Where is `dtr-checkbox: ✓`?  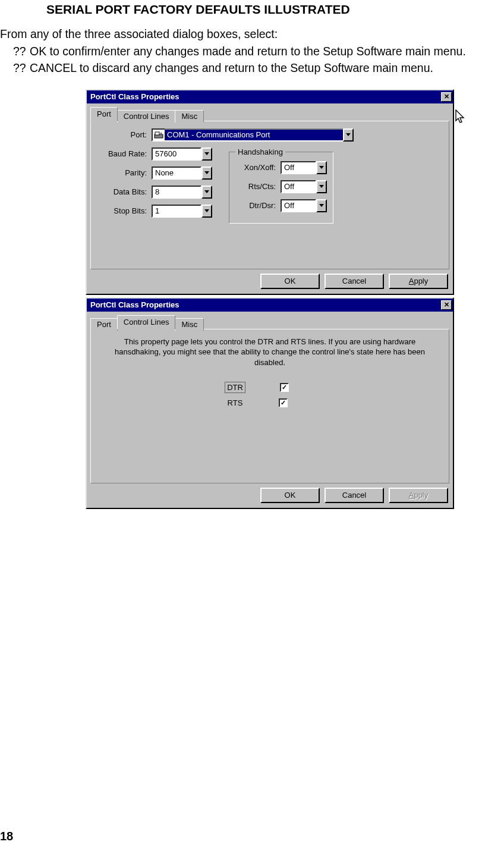 dtr-checkbox: ✓ is located at coordinates (284, 388).